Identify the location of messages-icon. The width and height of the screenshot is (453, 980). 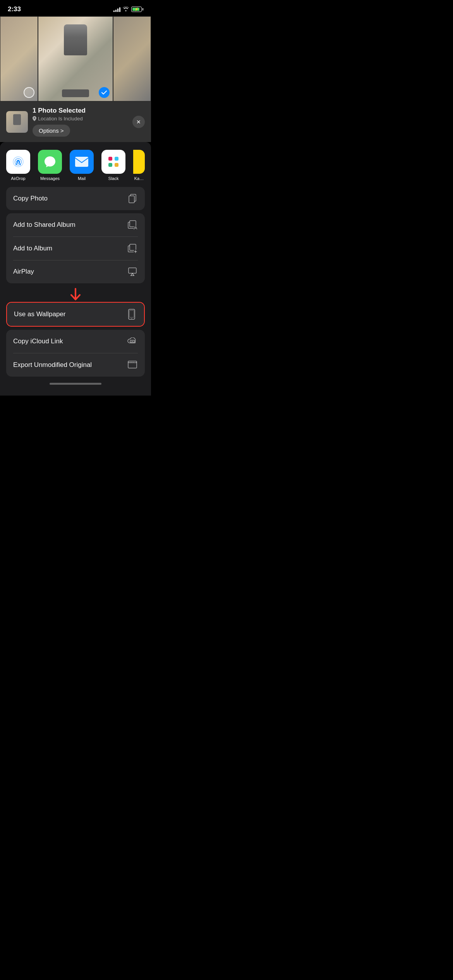
(50, 162).